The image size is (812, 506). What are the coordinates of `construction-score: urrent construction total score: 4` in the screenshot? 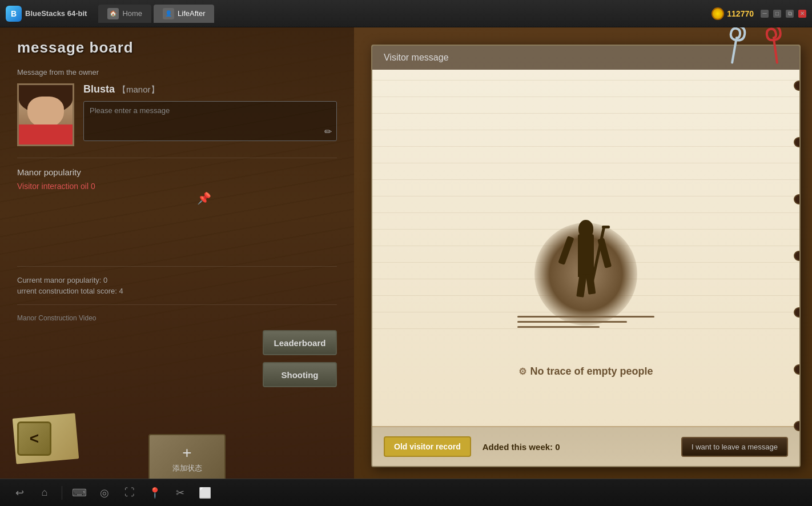 It's located at (177, 291).